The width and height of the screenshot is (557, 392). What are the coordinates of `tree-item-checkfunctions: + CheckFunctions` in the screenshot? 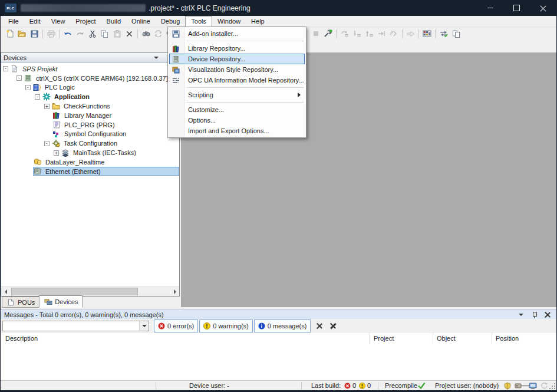 It's located at (90, 106).